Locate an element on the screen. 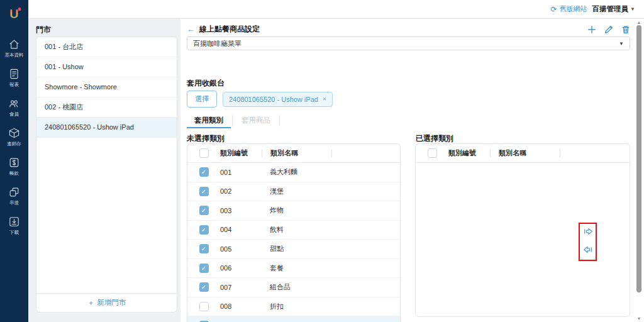 This screenshot has width=644, height=322. app-logo: U is located at coordinates (14, 14).